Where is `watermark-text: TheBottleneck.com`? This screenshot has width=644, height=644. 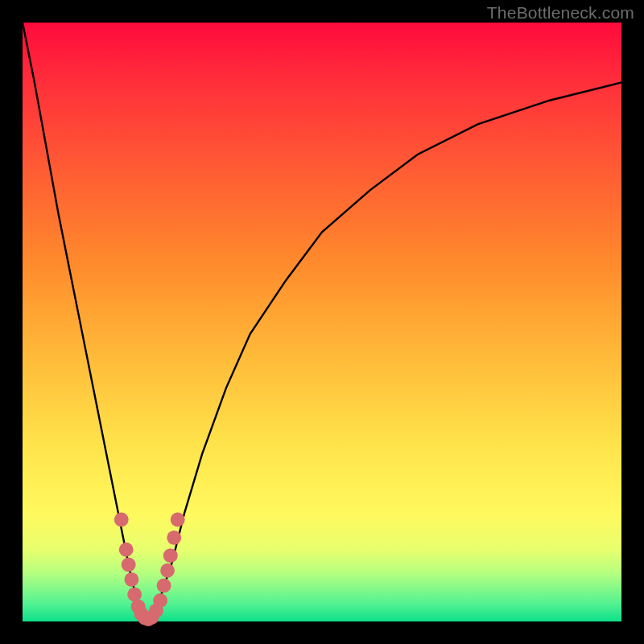
watermark-text: TheBottleneck.com is located at coordinates (560, 13).